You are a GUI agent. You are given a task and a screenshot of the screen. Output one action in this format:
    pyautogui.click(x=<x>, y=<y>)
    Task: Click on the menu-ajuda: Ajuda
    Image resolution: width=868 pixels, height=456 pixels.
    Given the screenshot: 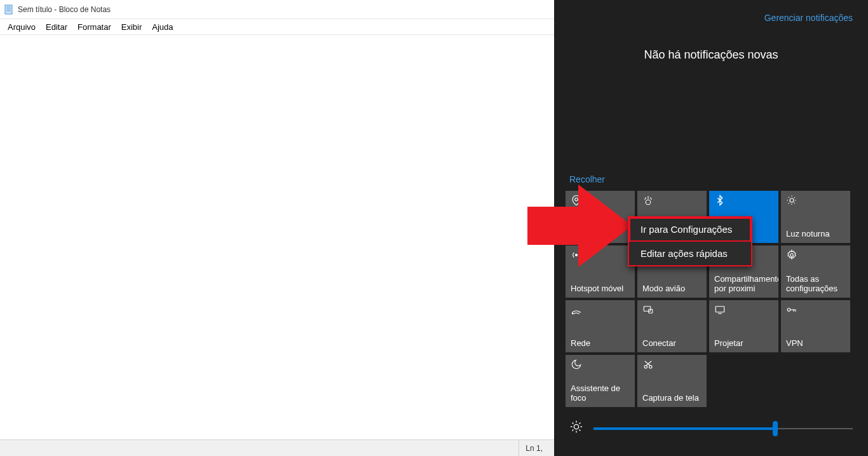 What is the action you would take?
    pyautogui.click(x=163, y=27)
    